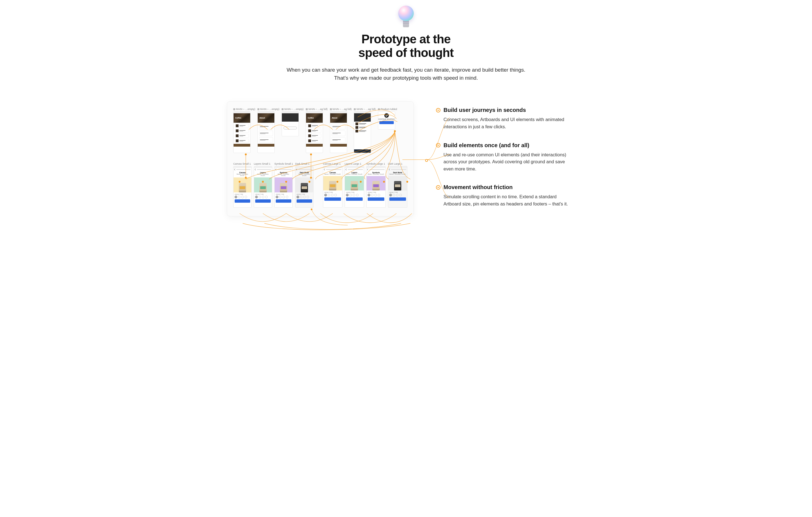  Describe the element at coordinates (406, 39) in the screenshot. I see `headline-line-1: Prototype at the` at that location.